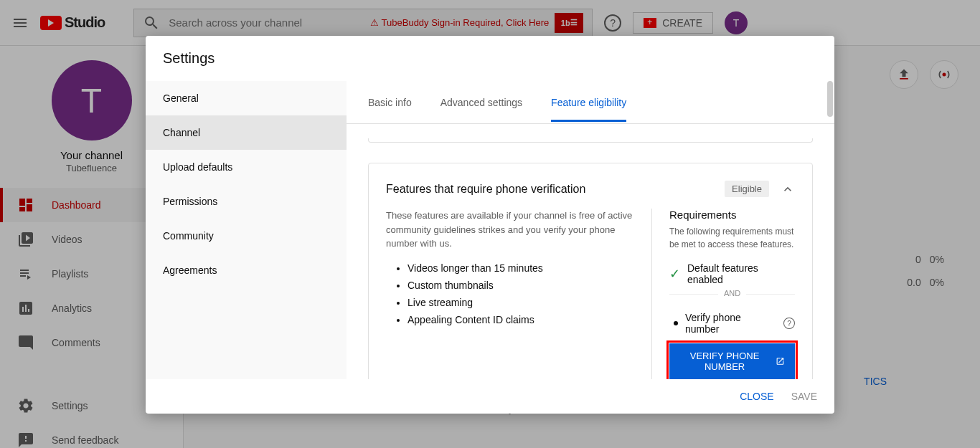 Image resolution: width=980 pixels, height=448 pixels. Describe the element at coordinates (590, 103) in the screenshot. I see `tabs: Basic info Advanced settings Feature eli…` at that location.